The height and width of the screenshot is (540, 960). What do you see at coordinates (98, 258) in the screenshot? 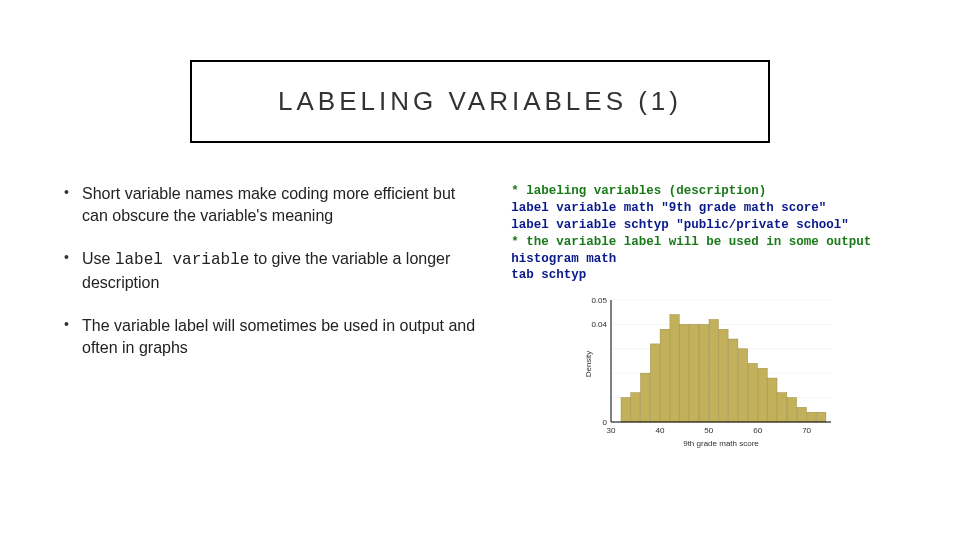
I see `bullet-text: Use` at bounding box center [98, 258].